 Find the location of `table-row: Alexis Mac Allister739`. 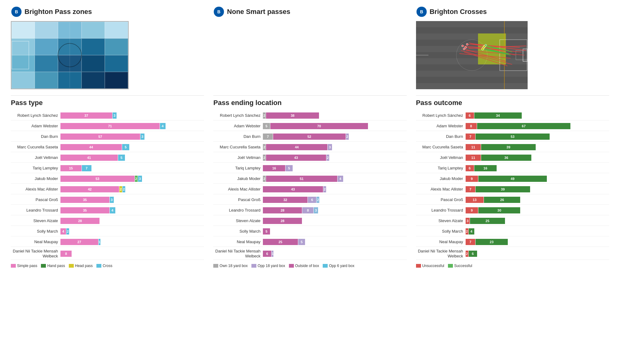

table-row: Alexis Mac Allister739 is located at coordinates (513, 190).